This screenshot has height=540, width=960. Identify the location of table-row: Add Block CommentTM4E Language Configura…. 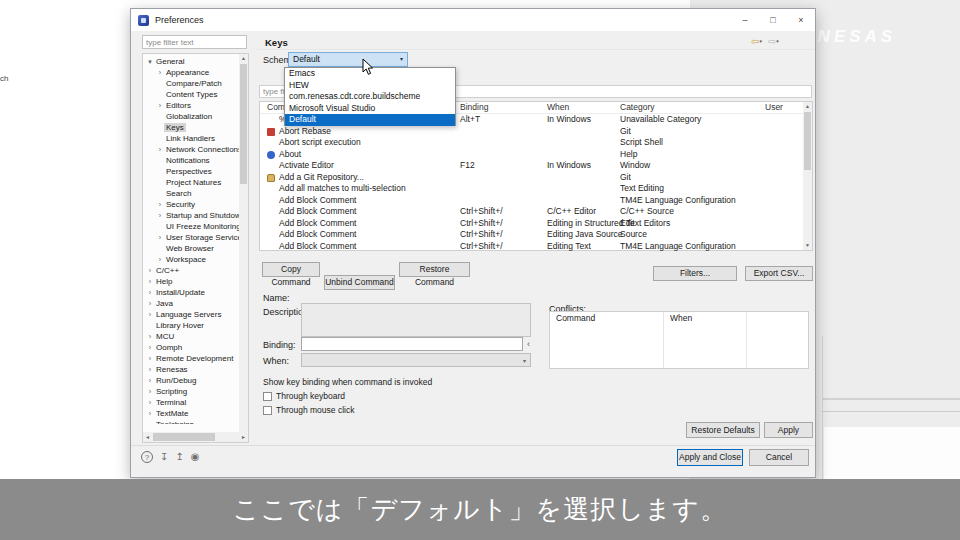
(532, 201).